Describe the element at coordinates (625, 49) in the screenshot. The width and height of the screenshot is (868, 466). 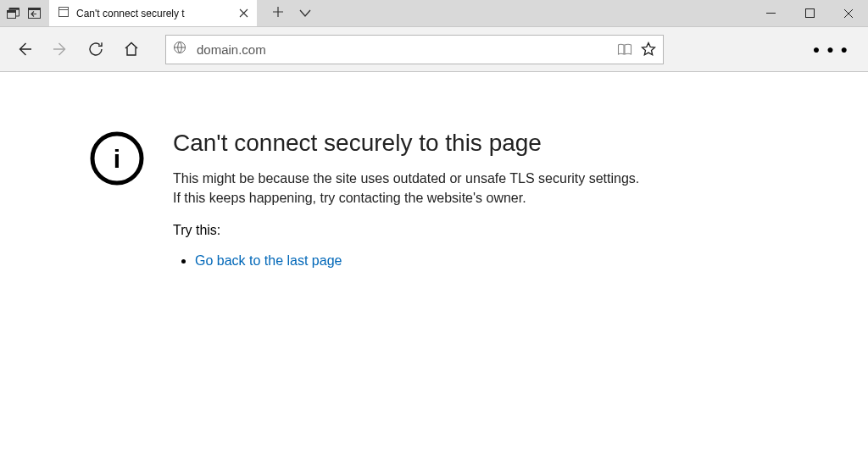
I see `reading-view-icon` at that location.